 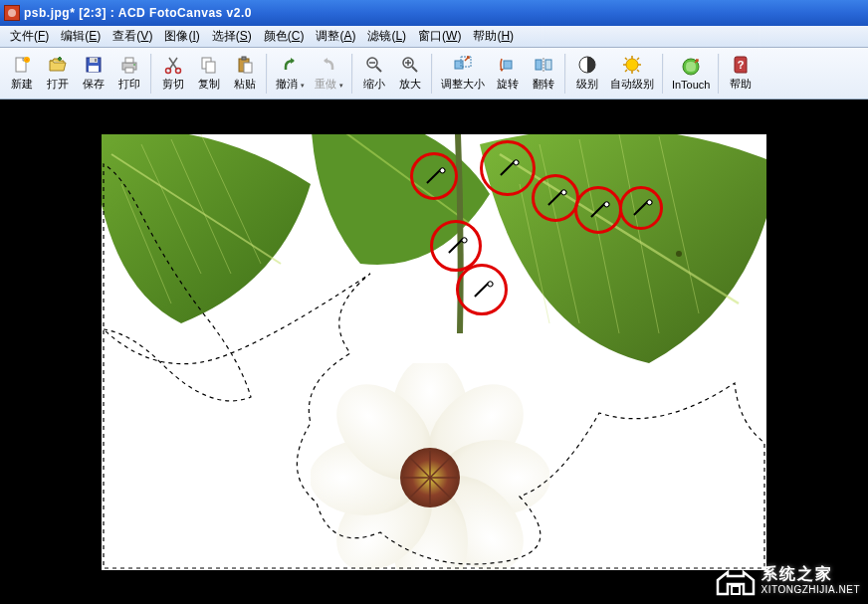 What do you see at coordinates (129, 84) in the screenshot?
I see `print-label: 打印` at bounding box center [129, 84].